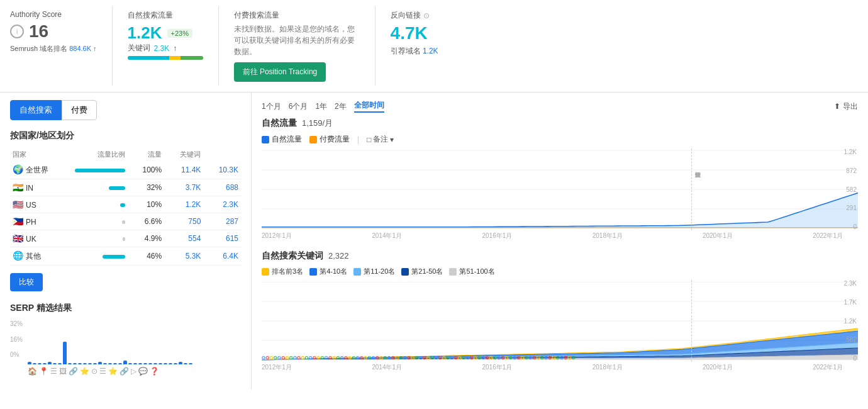 The height and width of the screenshot is (409, 868). Describe the element at coordinates (265, 140) in the screenshot. I see `legend-dot-organic` at that location.